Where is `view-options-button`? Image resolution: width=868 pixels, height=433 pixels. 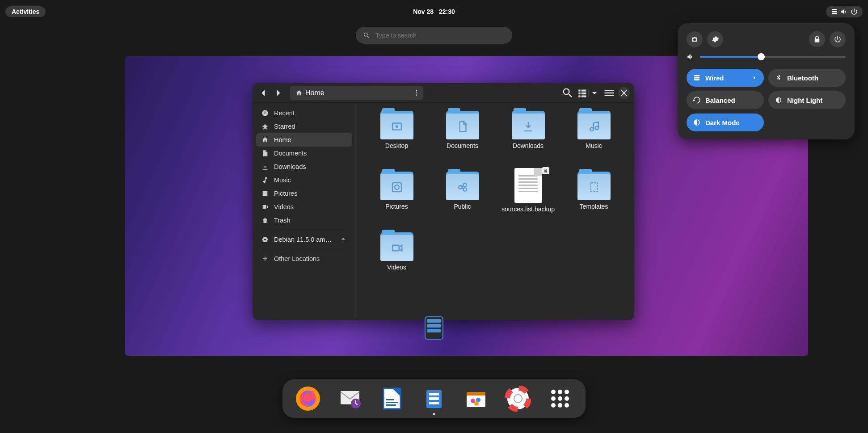
view-options-button is located at coordinates (594, 93).